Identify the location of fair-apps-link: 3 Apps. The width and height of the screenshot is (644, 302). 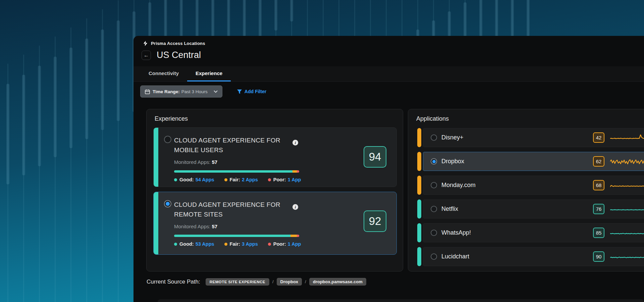
(250, 244).